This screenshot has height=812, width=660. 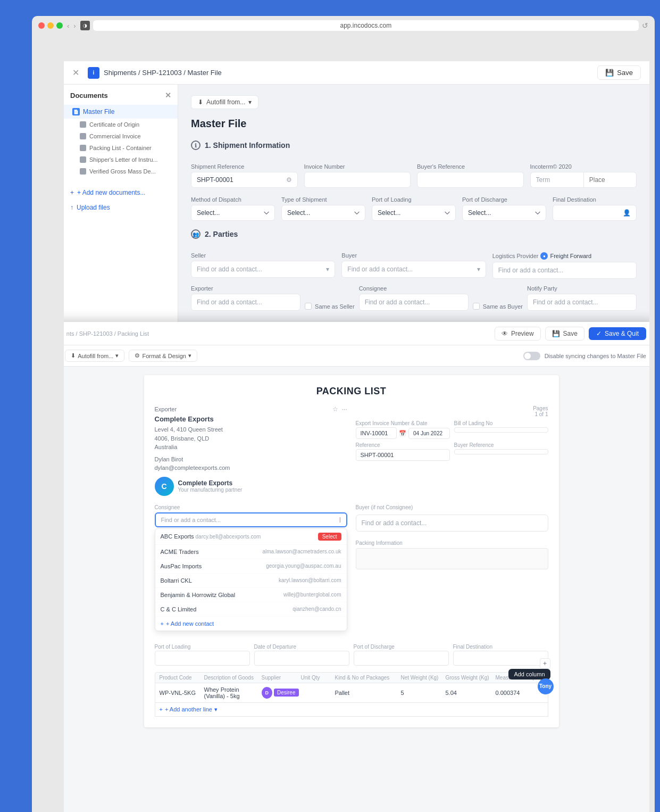 I want to click on more-icon: ···, so click(x=344, y=409).